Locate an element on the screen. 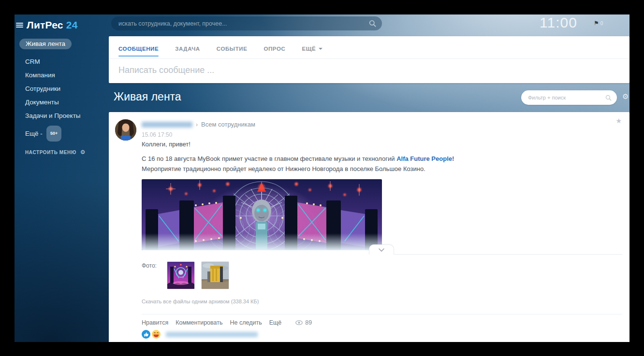  post-header: › Всем сотрудникам is located at coordinates (198, 125).